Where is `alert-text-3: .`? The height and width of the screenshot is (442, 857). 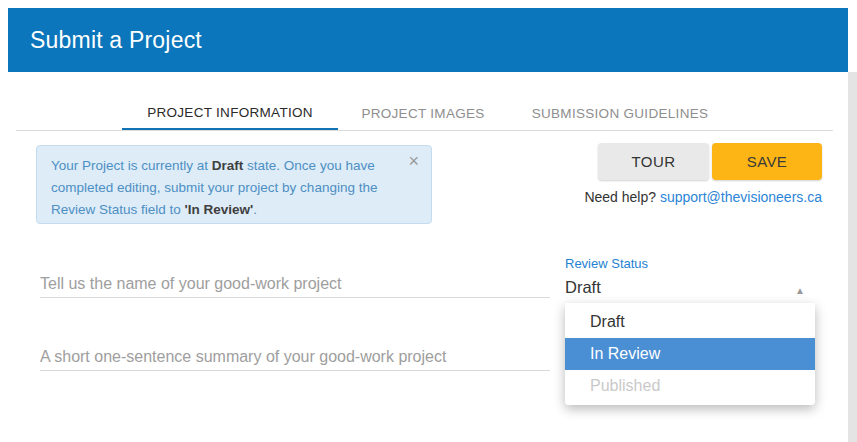
alert-text-3: . is located at coordinates (255, 210).